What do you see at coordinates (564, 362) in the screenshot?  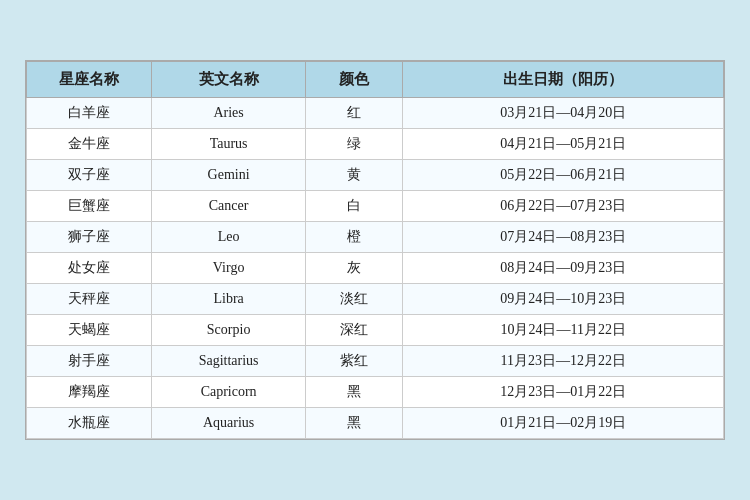 I see `cell-date: 11月23日—12月22日` at bounding box center [564, 362].